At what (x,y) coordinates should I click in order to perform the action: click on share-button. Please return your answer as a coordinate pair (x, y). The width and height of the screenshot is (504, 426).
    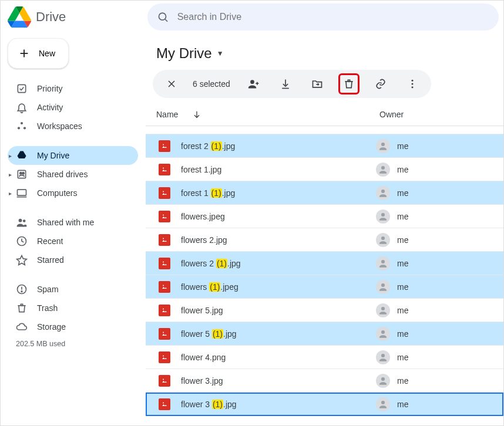
    Looking at the image, I should click on (254, 84).